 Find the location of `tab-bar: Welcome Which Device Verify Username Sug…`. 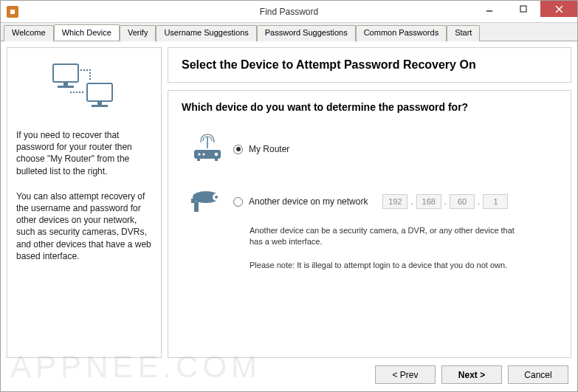

tab-bar: Welcome Which Device Verify Username Sug… is located at coordinates (289, 32).